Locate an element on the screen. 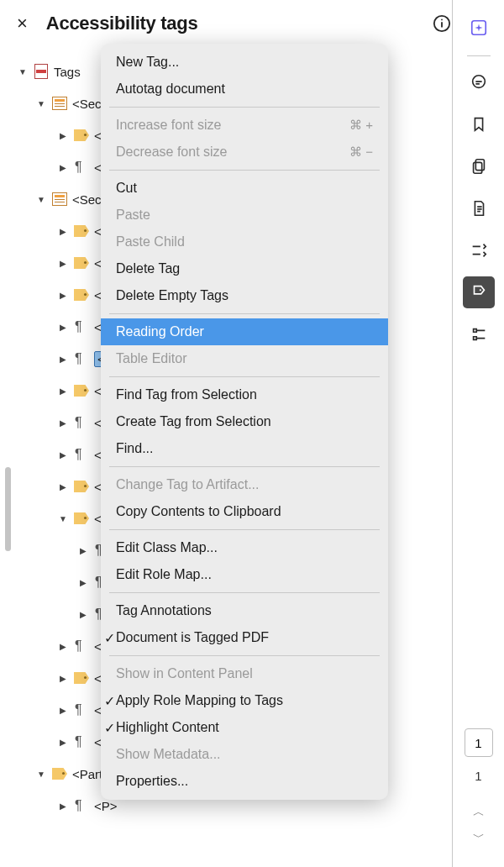 This screenshot has width=504, height=867. menu-item: Delete Empty Tags is located at coordinates (244, 296).